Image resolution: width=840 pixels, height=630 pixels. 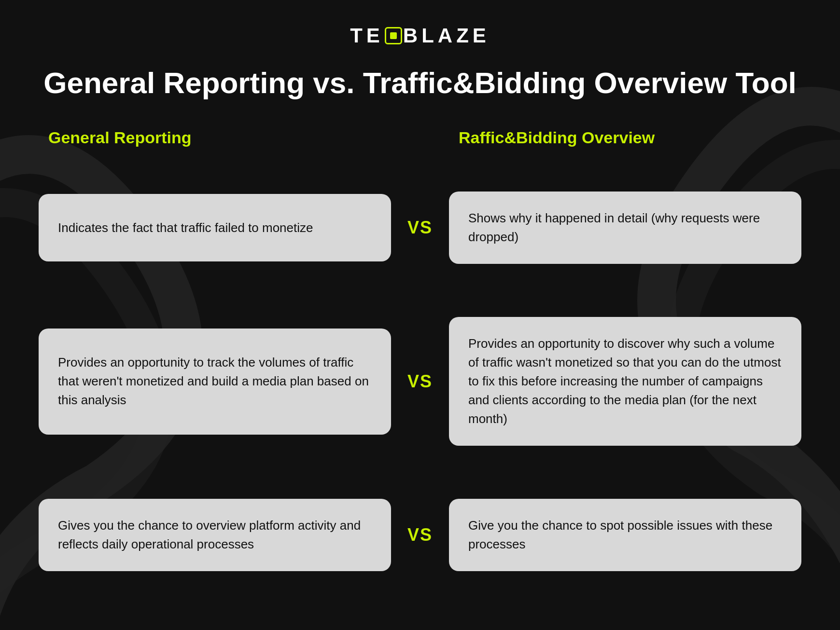 What do you see at coordinates (625, 381) in the screenshot?
I see `right-card-2: Provides an opportunity to discover why …` at bounding box center [625, 381].